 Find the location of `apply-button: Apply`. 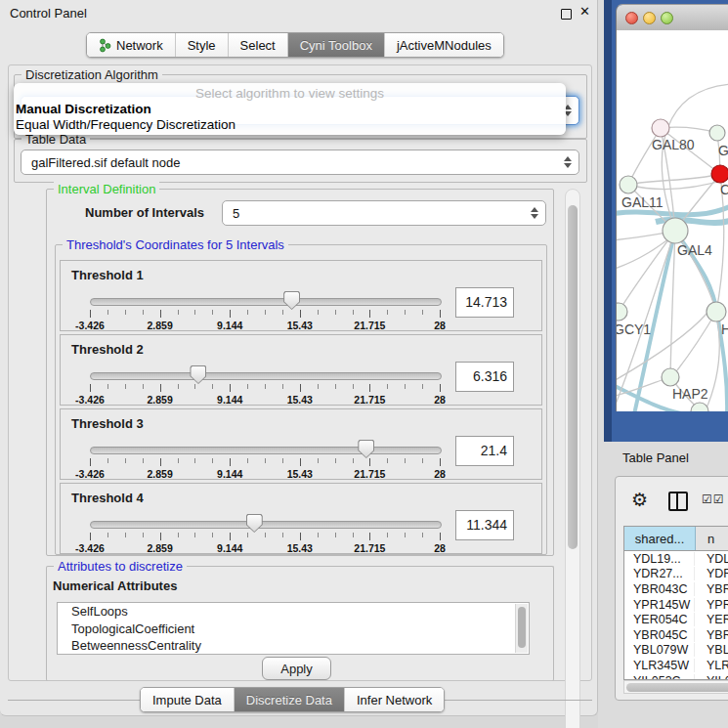

apply-button: Apply is located at coordinates (297, 668).